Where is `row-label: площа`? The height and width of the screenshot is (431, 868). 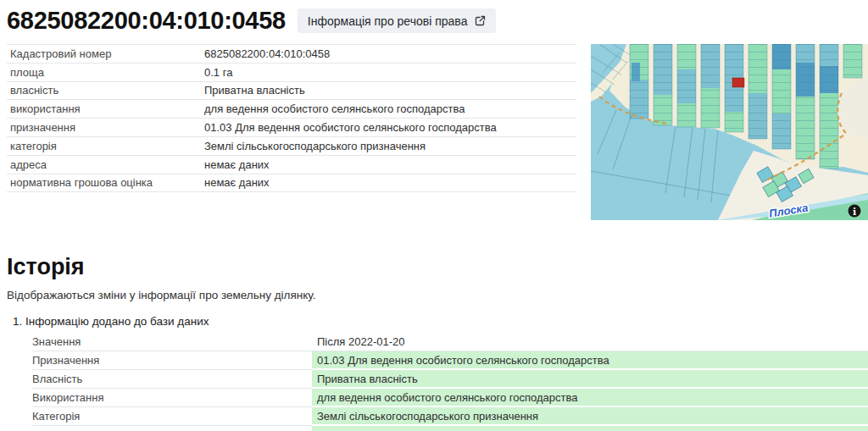
row-label: площа is located at coordinates (105, 73).